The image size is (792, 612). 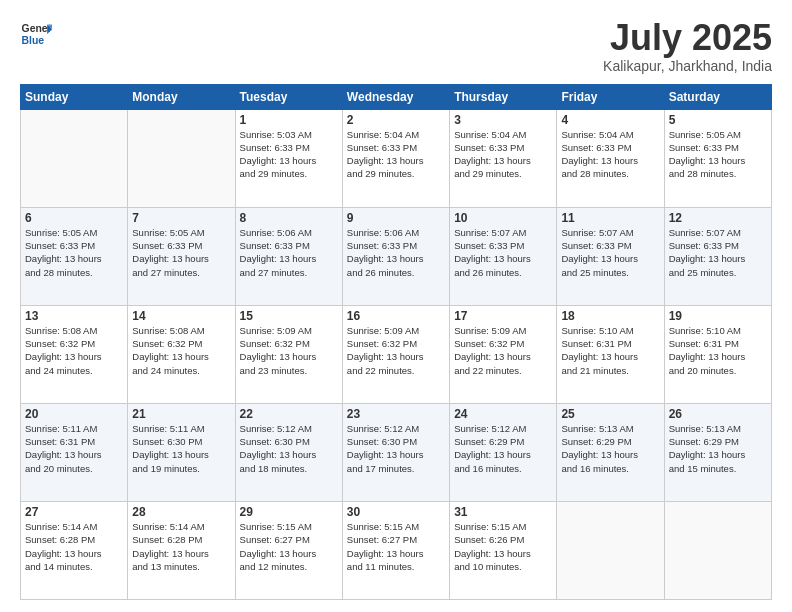 I want to click on weekday-header-tuesday: Tuesday, so click(x=288, y=96).